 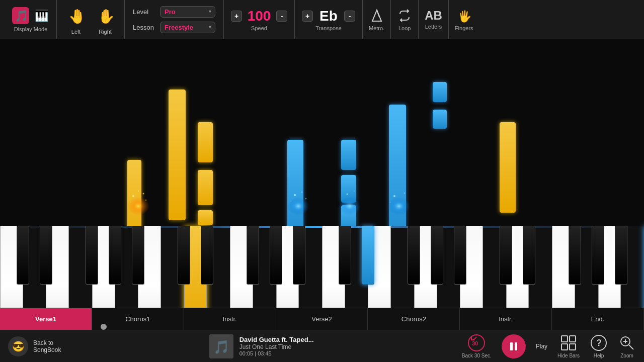 I want to click on song-subtitle: Just One Last Time, so click(x=277, y=347).